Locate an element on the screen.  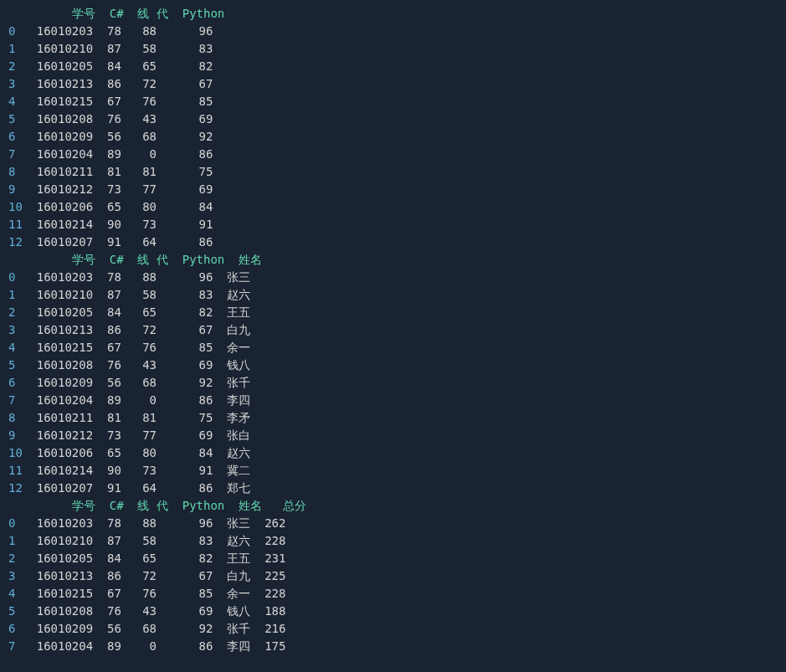
row-values: 16010204 89 0 86 李四 175 is located at coordinates (154, 646).